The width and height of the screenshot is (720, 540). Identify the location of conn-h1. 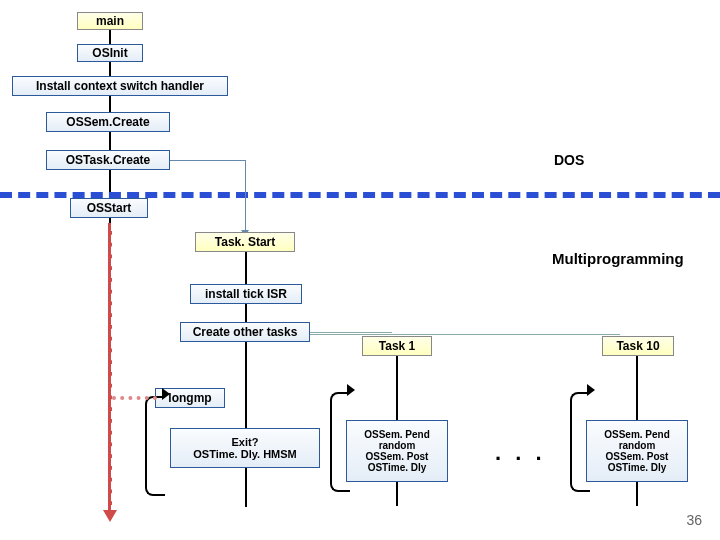
(208, 160).